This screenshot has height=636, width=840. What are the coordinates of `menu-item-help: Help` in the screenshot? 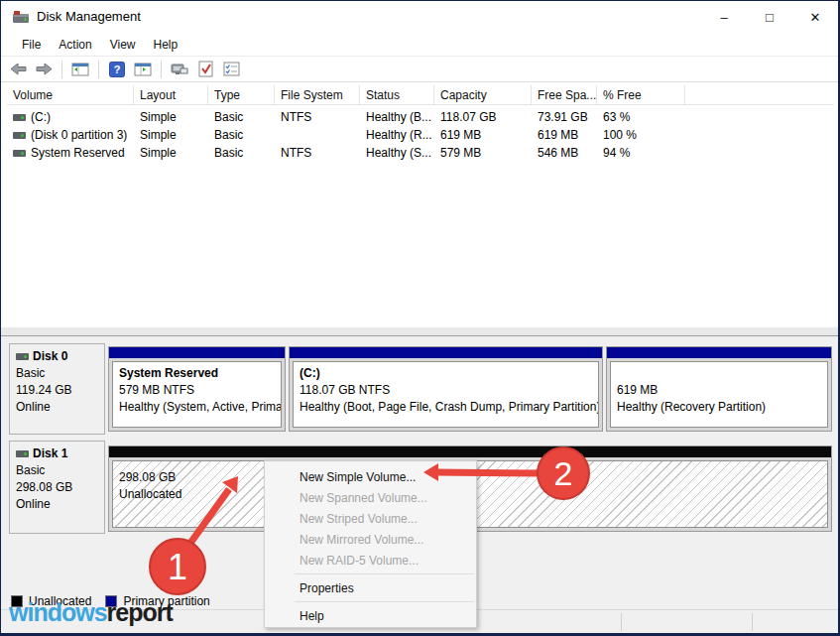 It's located at (371, 615).